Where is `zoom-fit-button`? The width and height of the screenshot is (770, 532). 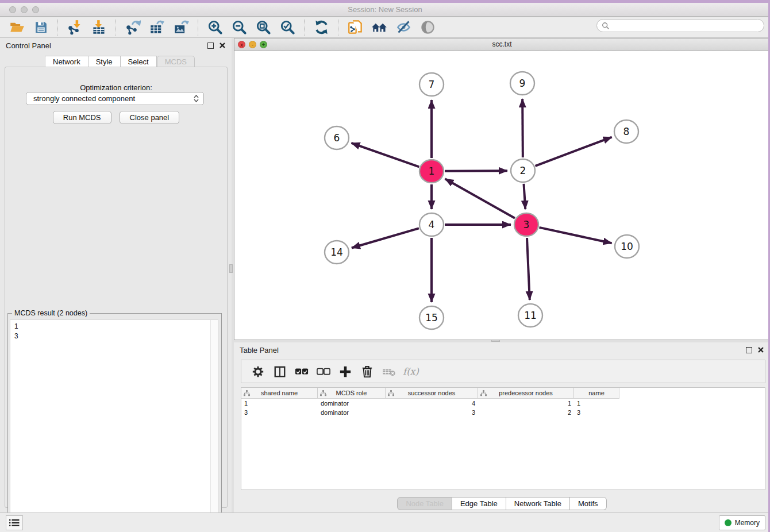
zoom-fit-button is located at coordinates (263, 28).